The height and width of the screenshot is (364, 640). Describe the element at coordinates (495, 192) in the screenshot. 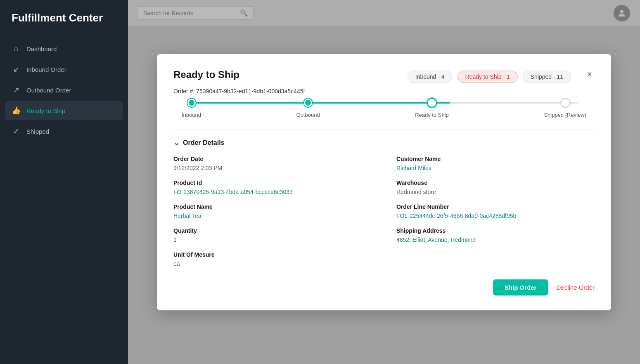

I see `value-warehouse: Redmond store` at that location.